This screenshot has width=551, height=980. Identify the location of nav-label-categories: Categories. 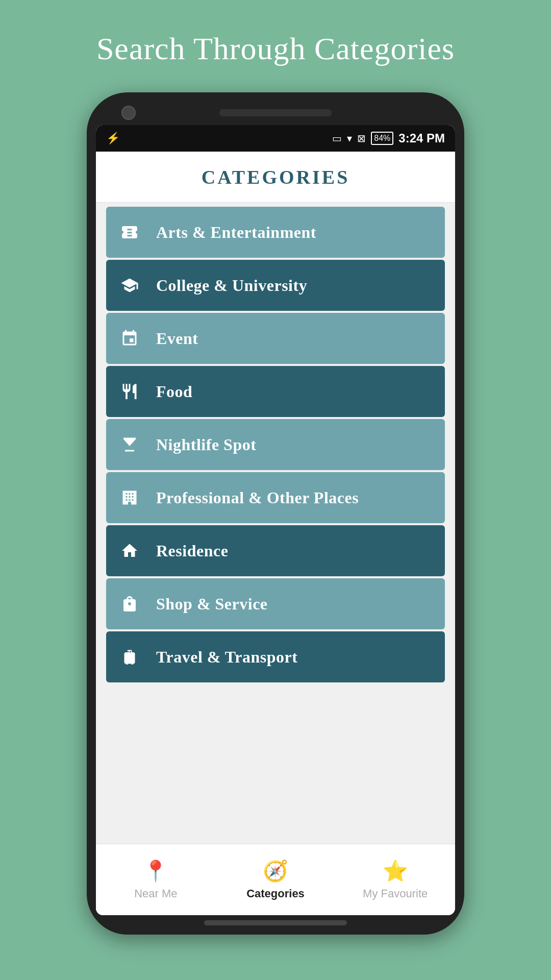
(276, 894).